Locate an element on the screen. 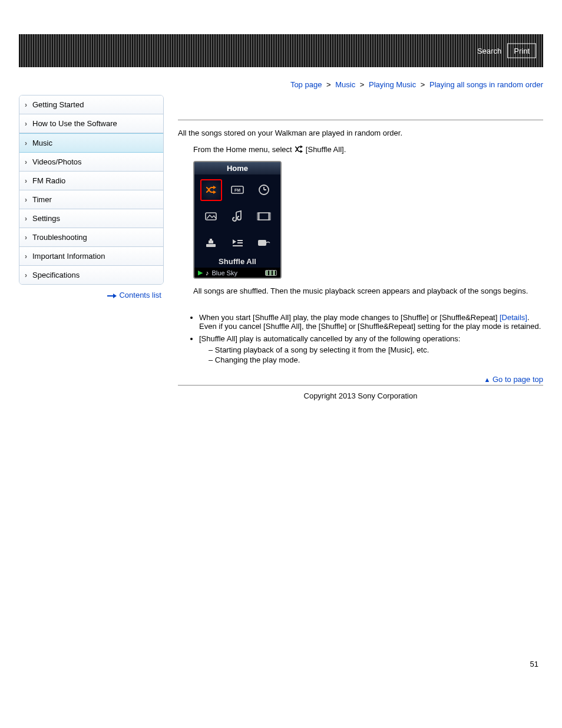  triangle-up-icon: ▲ is located at coordinates (487, 380).